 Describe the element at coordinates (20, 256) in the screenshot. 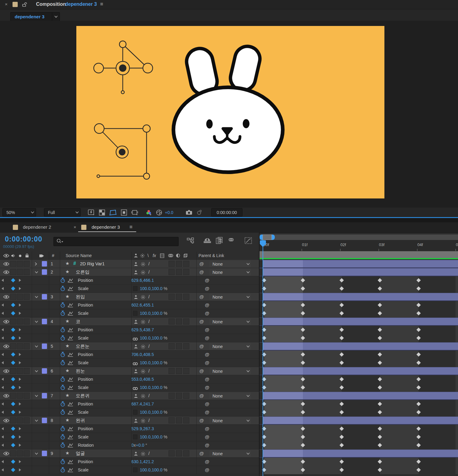

I see `solo-column-icon` at that location.